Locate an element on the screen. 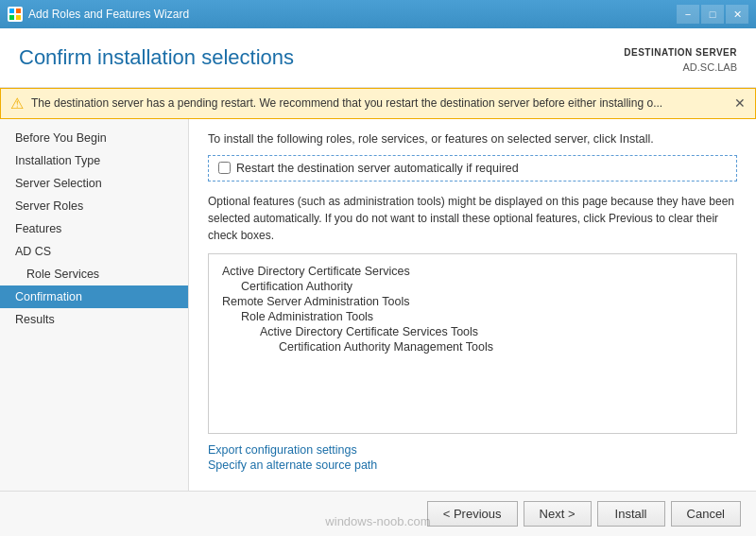 The width and height of the screenshot is (756, 536). warning-bar: ⚠ The destination server has a pending r… is located at coordinates (378, 104).